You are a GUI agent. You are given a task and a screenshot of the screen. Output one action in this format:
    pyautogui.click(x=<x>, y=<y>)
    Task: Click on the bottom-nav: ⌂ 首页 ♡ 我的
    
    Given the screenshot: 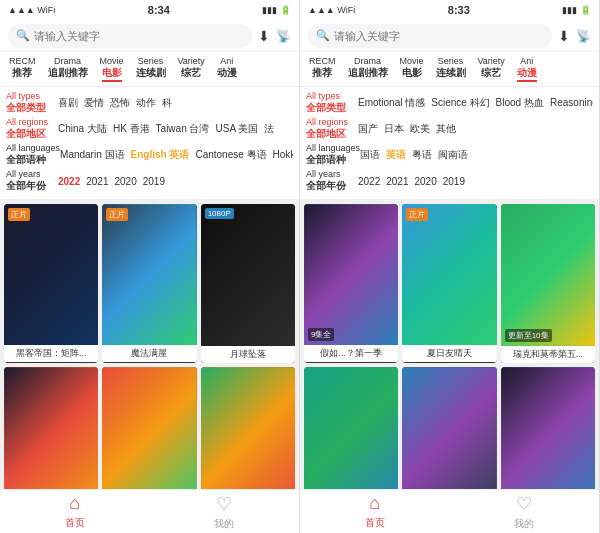 What is the action you would take?
    pyautogui.click(x=150, y=511)
    